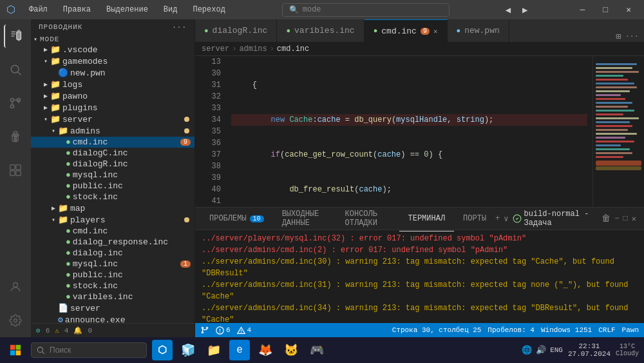 This screenshot has height=363, width=644. I want to click on sidebar-item-public: ● public.inc, so click(113, 186).